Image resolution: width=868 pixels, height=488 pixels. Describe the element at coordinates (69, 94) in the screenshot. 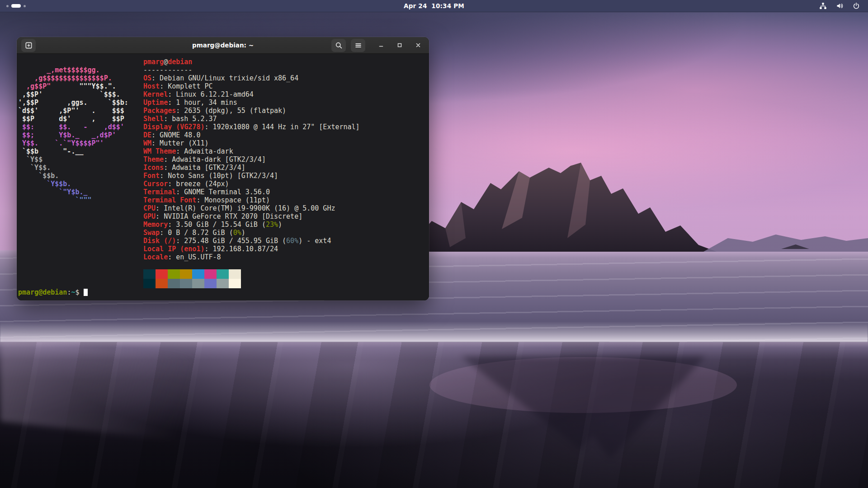

I see `text-segment: ,$$P' `$$$.` at that location.